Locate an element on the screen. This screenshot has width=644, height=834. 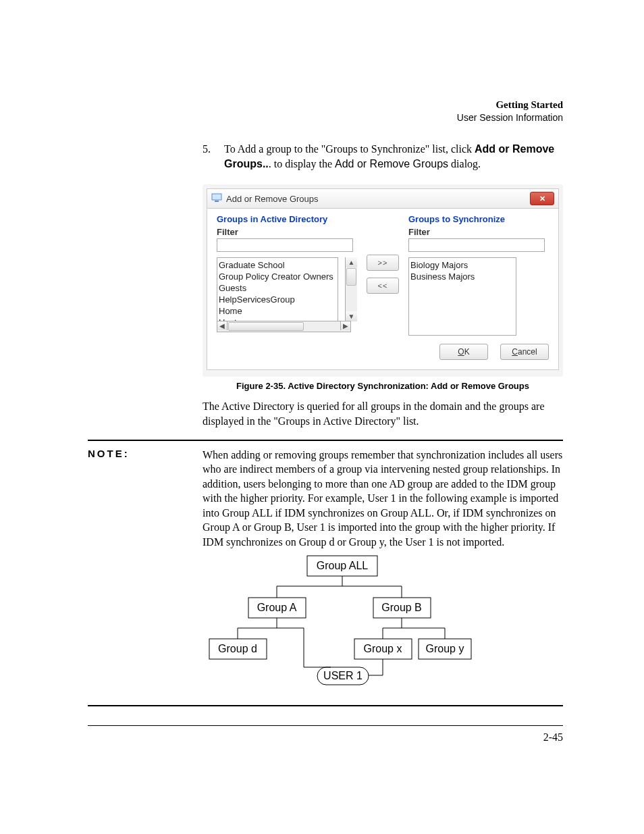
left-filter-input is located at coordinates (285, 245).